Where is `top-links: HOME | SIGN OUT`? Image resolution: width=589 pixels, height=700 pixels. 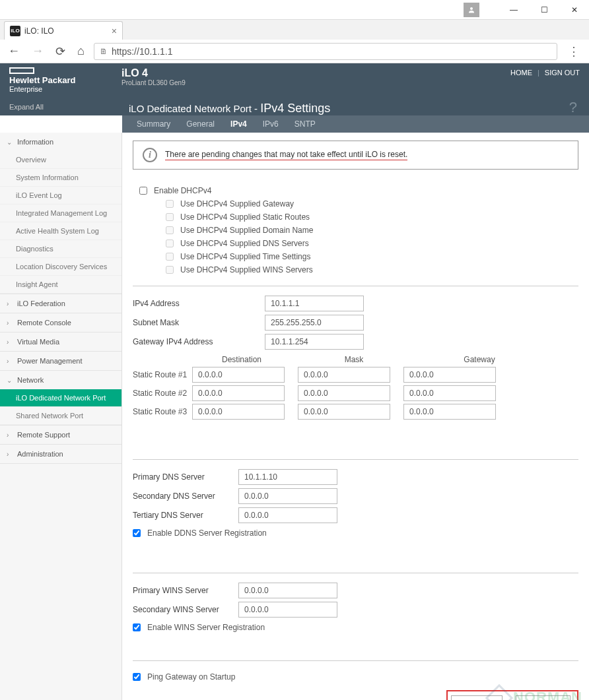
top-links: HOME | SIGN OUT is located at coordinates (545, 83).